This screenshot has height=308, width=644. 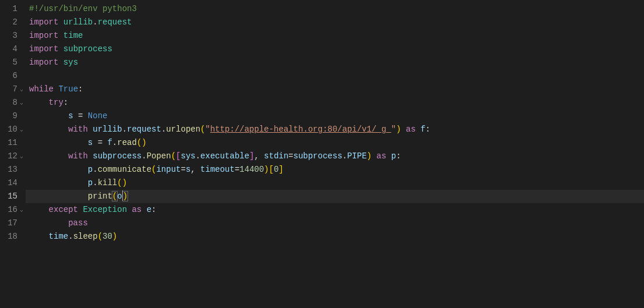 What do you see at coordinates (335, 116) in the screenshot?
I see `code-line: s = None` at bounding box center [335, 116].